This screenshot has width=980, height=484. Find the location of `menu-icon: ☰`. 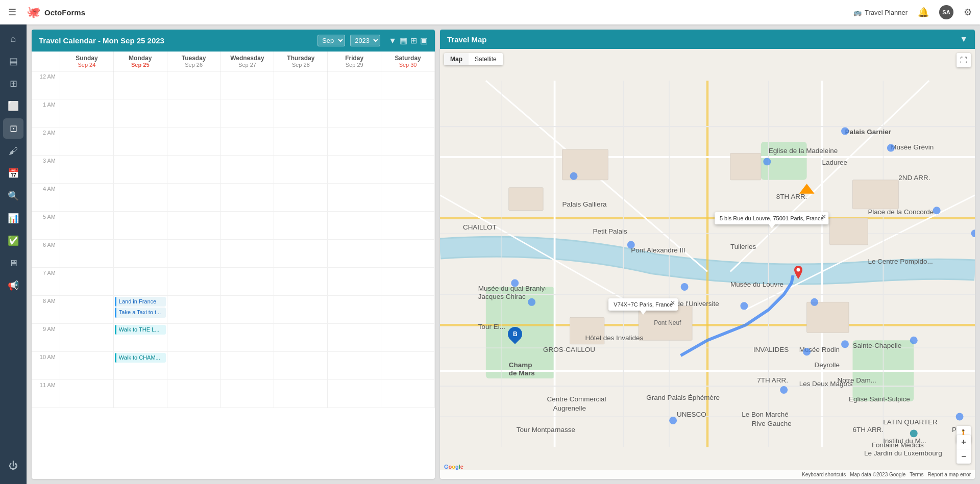

menu-icon: ☰ is located at coordinates (12, 12).